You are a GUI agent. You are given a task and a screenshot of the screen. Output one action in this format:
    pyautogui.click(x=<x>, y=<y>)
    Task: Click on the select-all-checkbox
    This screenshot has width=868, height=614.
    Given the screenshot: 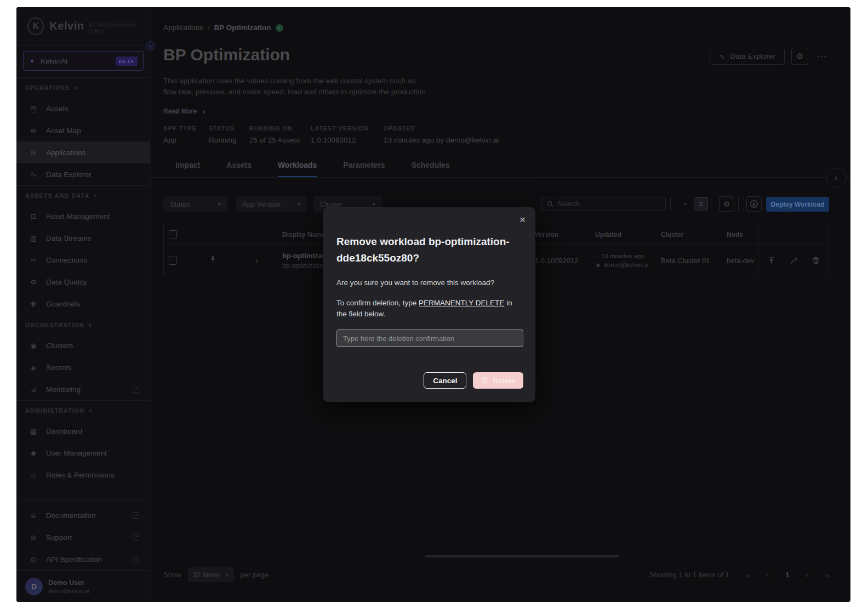 What is the action you would take?
    pyautogui.click(x=173, y=235)
    